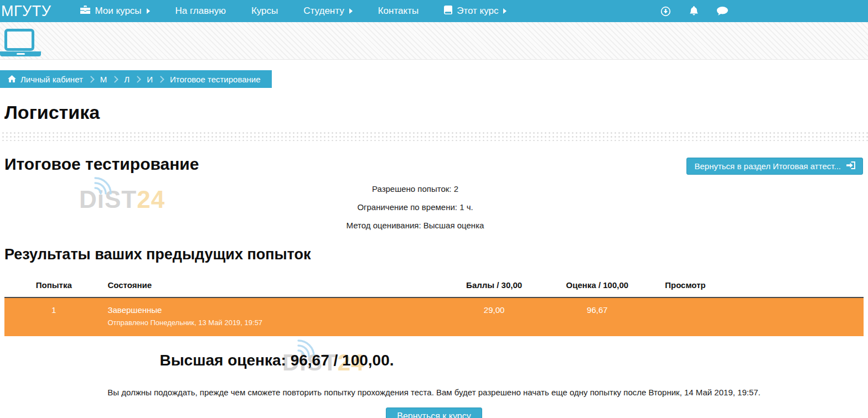  What do you see at coordinates (399, 11) in the screenshot?
I see `menu-label: Контакты` at bounding box center [399, 11].